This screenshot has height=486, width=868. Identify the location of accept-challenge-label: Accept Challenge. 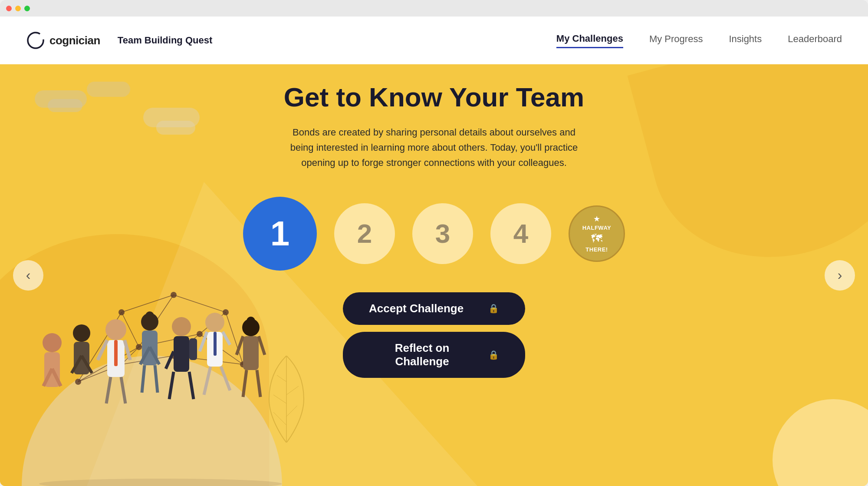
(416, 308).